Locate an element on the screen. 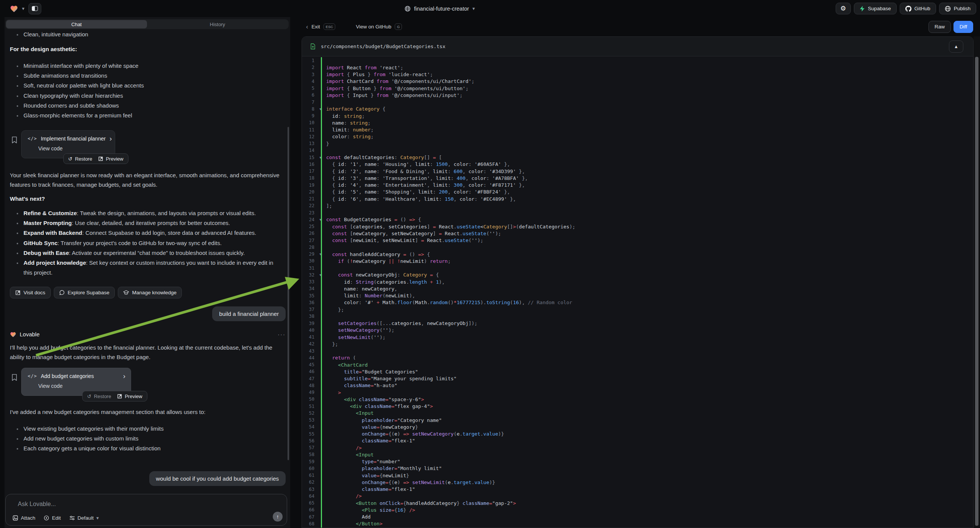 This screenshot has height=528, width=980. code-text: { id: '3', name: 'Transportation', limit… is located at coordinates (426, 178).